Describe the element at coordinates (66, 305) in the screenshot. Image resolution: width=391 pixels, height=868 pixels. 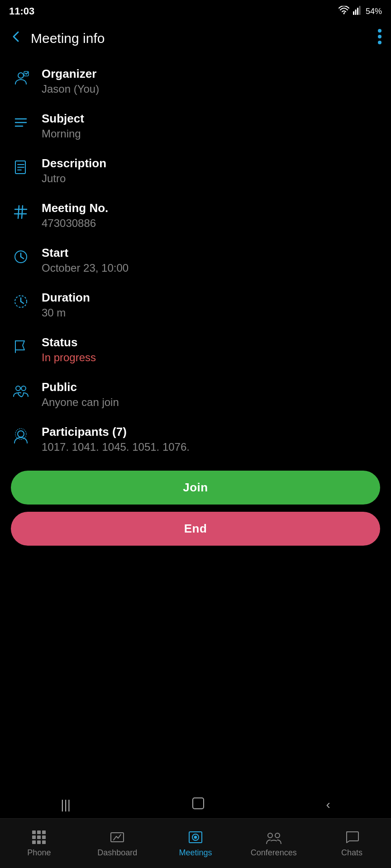
I see `duration-text: Duration 30 m` at that location.